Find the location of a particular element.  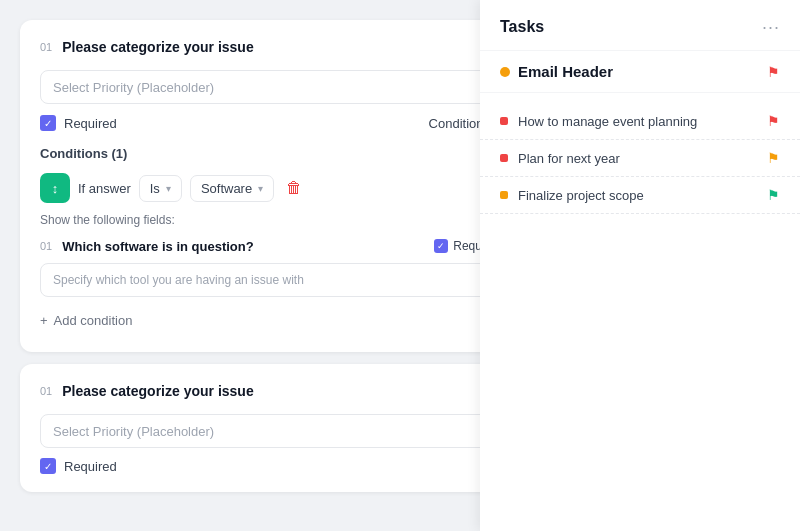

task-2-text: Plan for next year is located at coordinates (569, 158).